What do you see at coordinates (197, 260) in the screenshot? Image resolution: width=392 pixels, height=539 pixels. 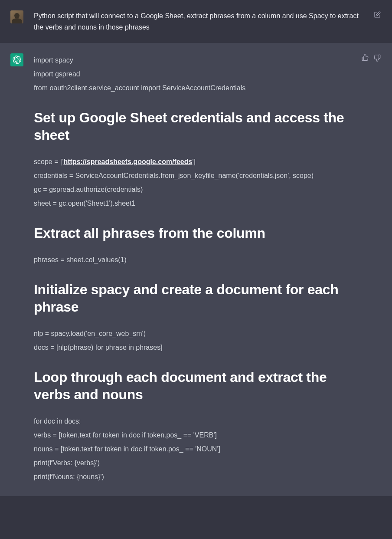 I see `code-block: phrases = sheet.col_values(1)` at bounding box center [197, 260].